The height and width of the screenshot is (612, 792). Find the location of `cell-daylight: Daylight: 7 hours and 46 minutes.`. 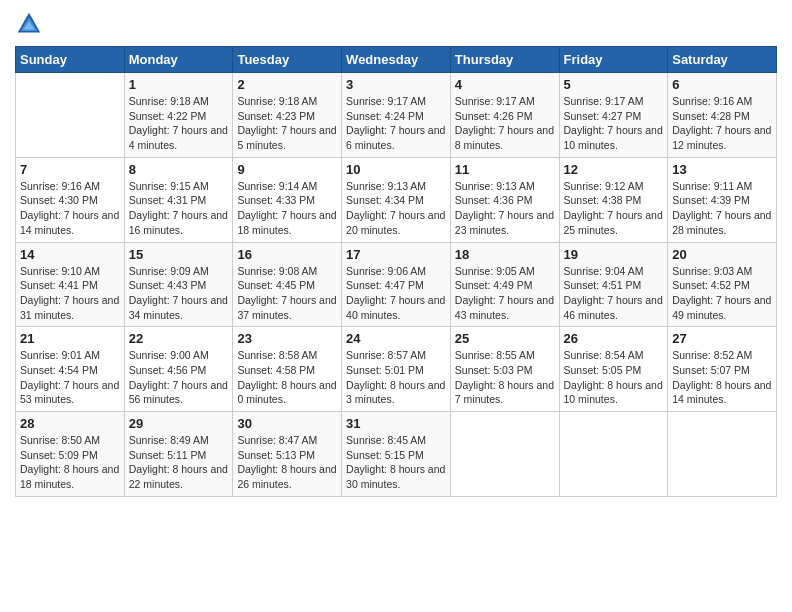

cell-daylight: Daylight: 7 hours and 46 minutes. is located at coordinates (614, 308).